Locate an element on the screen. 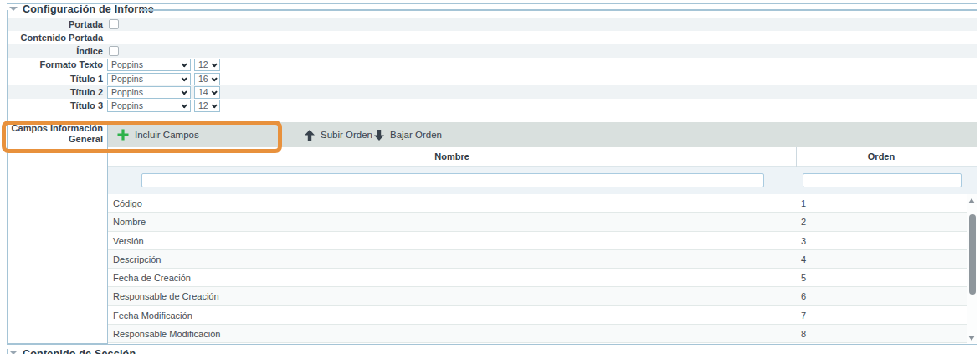  titulo1-label: Título 1 is located at coordinates (55, 79).